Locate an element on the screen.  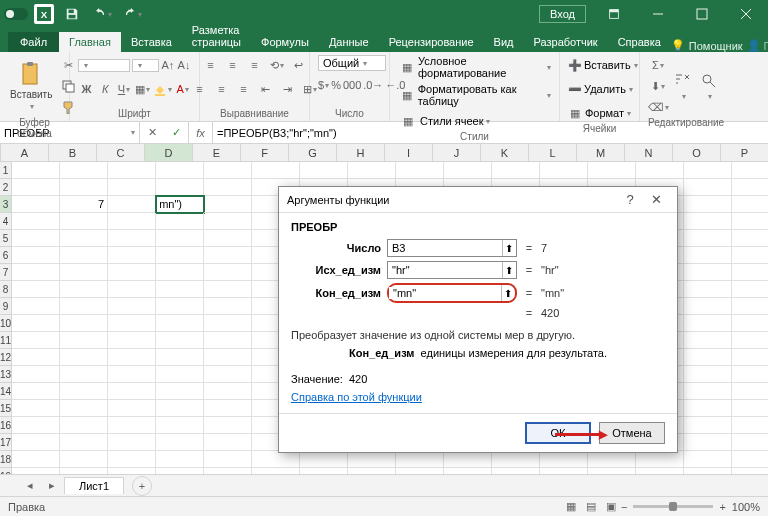
save-icon is located at coordinates (72, 14).